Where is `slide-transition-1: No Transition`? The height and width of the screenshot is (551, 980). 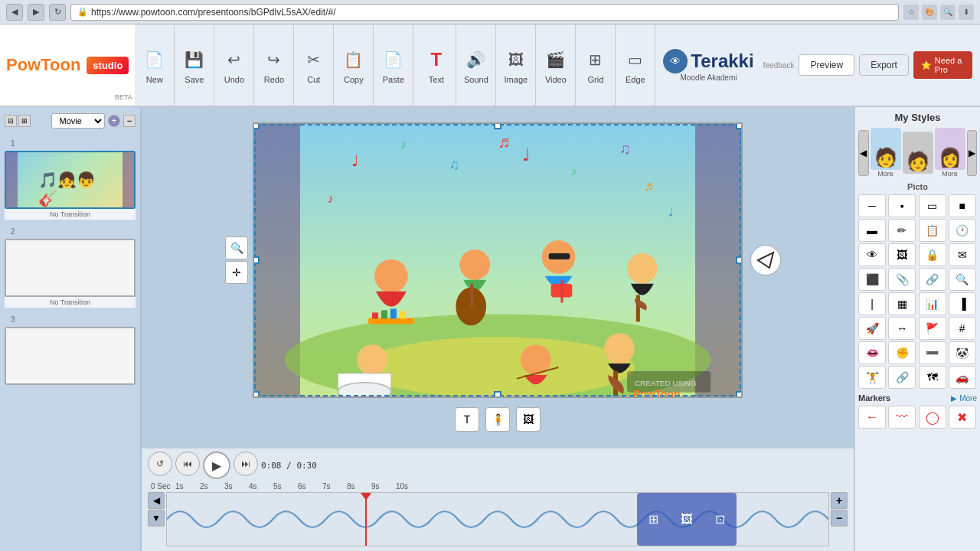
slide-transition-1: No Transition is located at coordinates (70, 214).